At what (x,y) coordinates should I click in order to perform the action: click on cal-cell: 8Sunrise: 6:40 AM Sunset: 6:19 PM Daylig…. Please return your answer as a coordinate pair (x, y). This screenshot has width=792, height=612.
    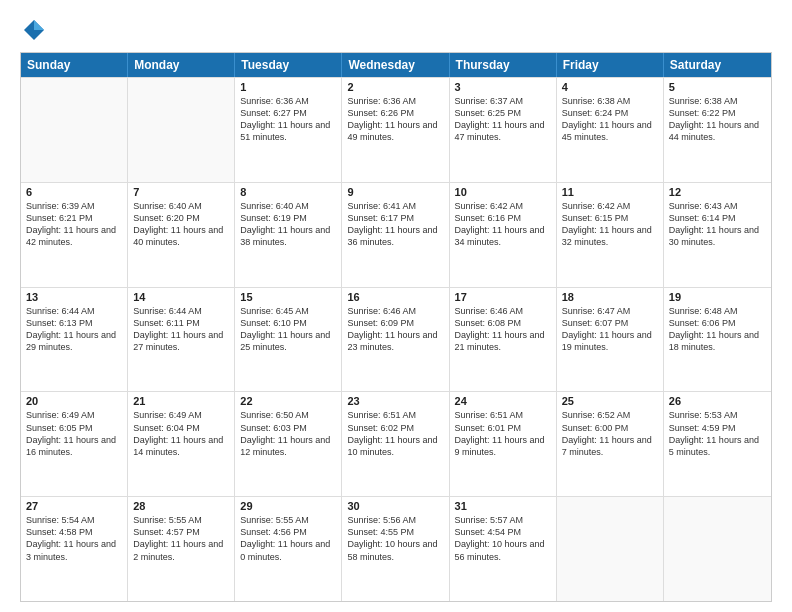
    Looking at the image, I should click on (288, 235).